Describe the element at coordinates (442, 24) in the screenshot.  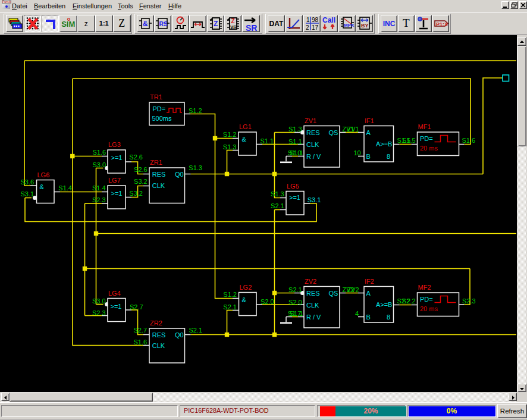
I see `svg-text: P1:X` at that location.